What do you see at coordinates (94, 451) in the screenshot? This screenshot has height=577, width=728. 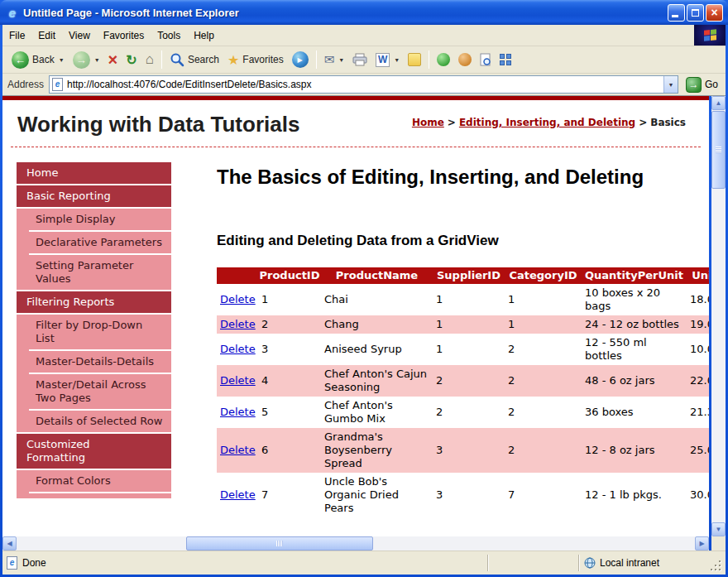 I see `sidebar-item-customized-formatting: Customized Formatting` at bounding box center [94, 451].